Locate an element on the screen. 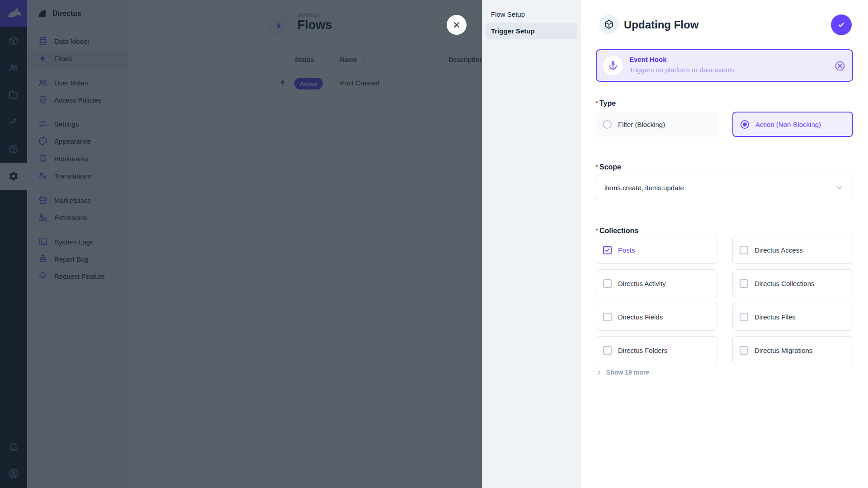 The height and width of the screenshot is (488, 868). collection-option-directus-collections: Directus Collections is located at coordinates (793, 283).